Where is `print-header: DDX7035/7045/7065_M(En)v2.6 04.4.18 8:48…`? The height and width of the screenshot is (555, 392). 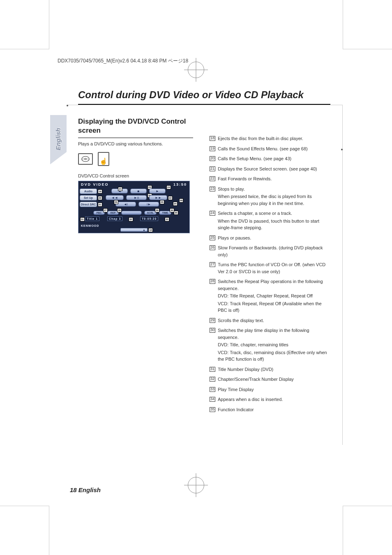 print-header: DDX7035/7045/7065_M(En)v2.6 04.4.18 8:48… is located at coordinates (194, 61).